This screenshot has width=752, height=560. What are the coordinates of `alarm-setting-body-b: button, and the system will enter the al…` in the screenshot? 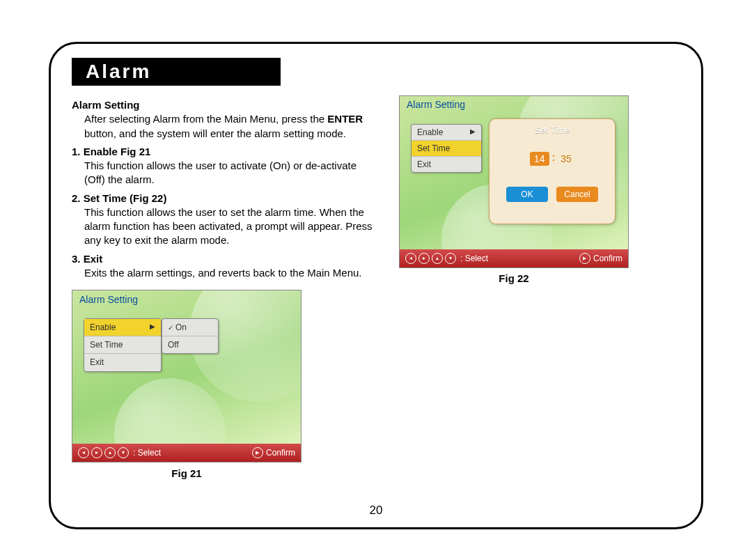 It's located at (215, 134).